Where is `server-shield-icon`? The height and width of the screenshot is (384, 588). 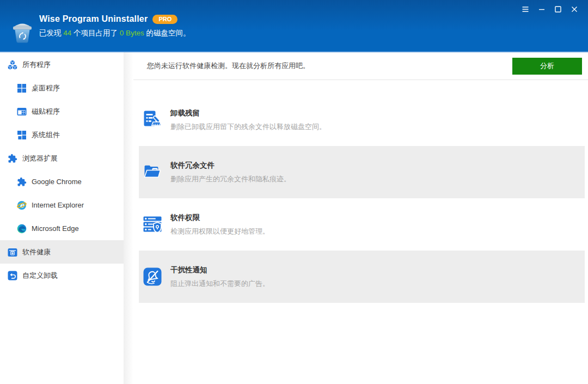 server-shield-icon is located at coordinates (152, 224).